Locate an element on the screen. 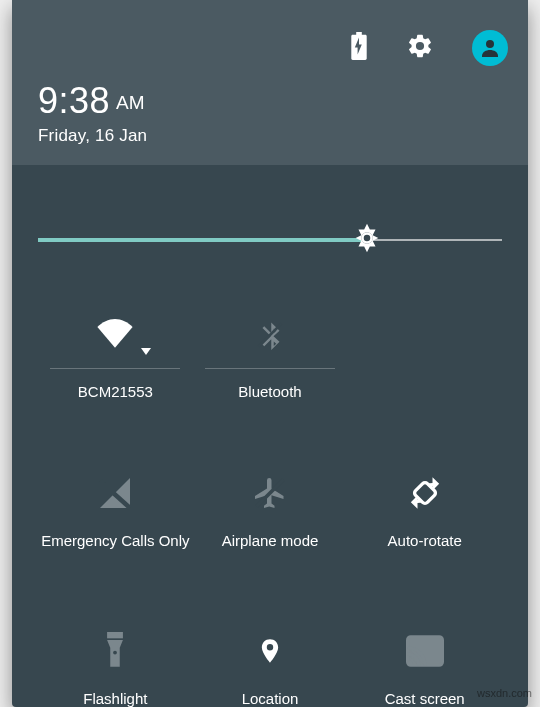 This screenshot has height=707, width=540. tile-bluetooth: Bluetooth is located at coordinates (270, 370).